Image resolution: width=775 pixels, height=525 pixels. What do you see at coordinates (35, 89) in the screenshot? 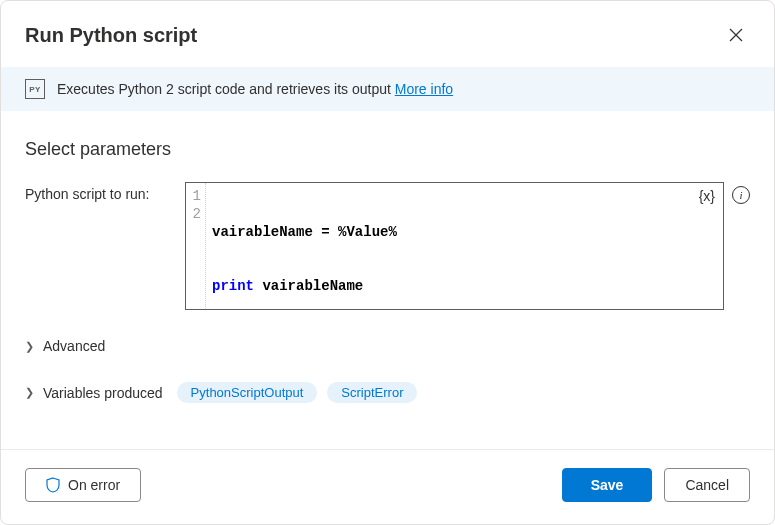
I see `python-badge-icon: PY` at bounding box center [35, 89].